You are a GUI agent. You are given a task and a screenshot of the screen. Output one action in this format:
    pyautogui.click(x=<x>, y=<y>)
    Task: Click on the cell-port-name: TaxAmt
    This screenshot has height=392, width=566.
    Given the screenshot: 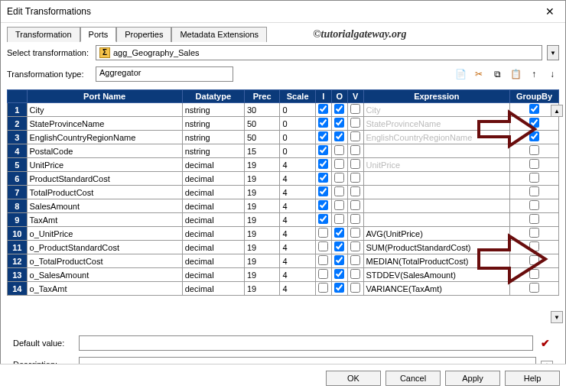 What is the action you would take?
    pyautogui.click(x=104, y=220)
    